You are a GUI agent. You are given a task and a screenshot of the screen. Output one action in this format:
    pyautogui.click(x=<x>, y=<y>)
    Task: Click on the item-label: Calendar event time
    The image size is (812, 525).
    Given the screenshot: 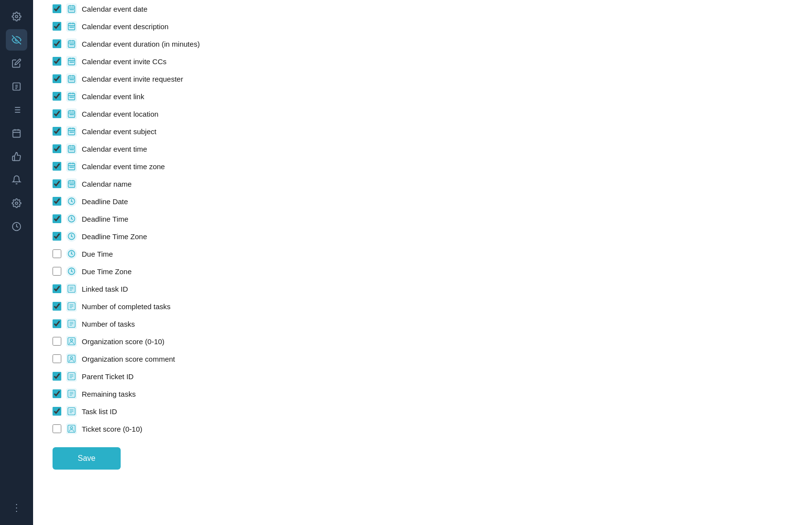 What is the action you would take?
    pyautogui.click(x=114, y=149)
    